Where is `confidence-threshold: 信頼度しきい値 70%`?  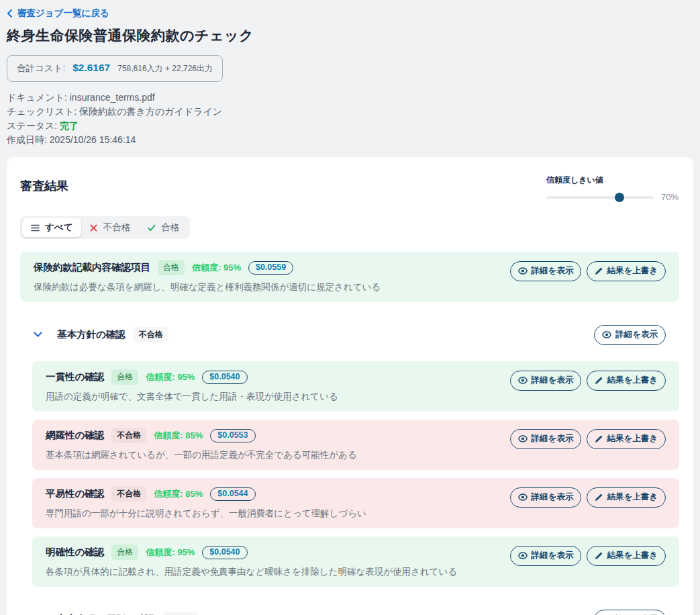
confidence-threshold: 信頼度しきい値 70% is located at coordinates (613, 188).